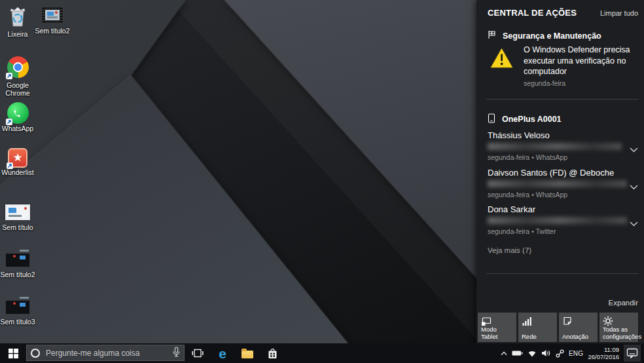  What do you see at coordinates (20, 313) in the screenshot?
I see `desktop-icon-video-file3: Sem título3` at bounding box center [20, 313].